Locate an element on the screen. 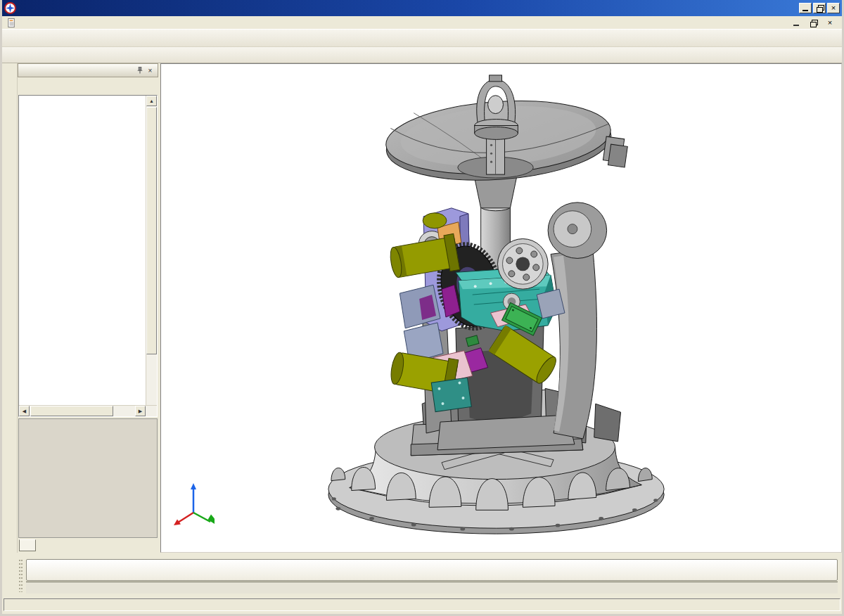  model-tree-header: × is located at coordinates (88, 70).